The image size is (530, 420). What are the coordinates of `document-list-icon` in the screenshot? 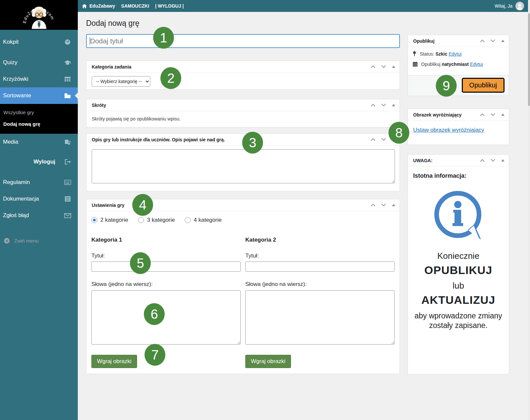 It's located at (68, 199).